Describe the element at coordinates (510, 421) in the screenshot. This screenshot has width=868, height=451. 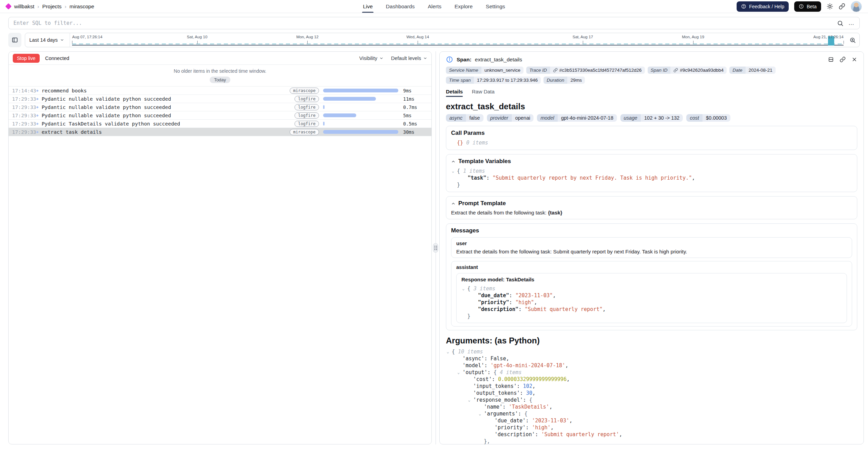
I see `code-token: 'due_date'` at that location.